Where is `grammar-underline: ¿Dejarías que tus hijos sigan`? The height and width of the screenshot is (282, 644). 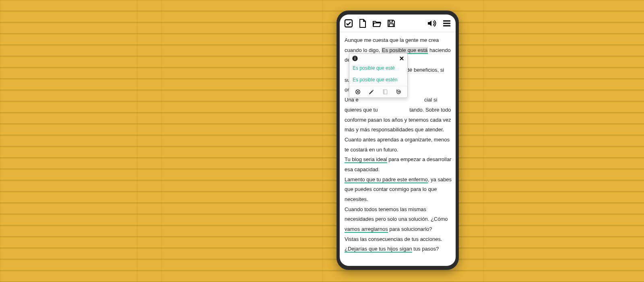
grammar-underline: ¿Dejarías que tus hijos sigan is located at coordinates (378, 249).